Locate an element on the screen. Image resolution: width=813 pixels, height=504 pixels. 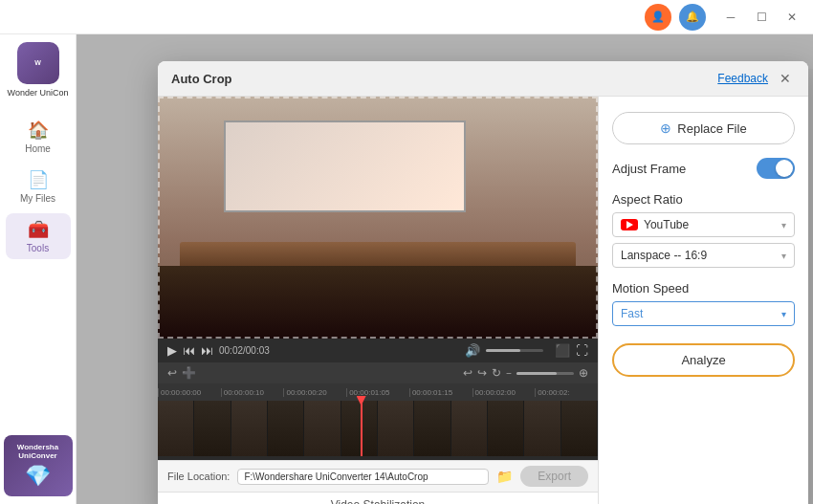
fullscreen-btn: ⛶ is located at coordinates (582, 350).